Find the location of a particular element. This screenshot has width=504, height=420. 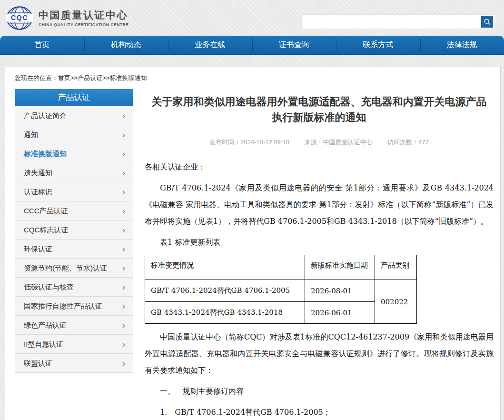

logo-title-en: CHINA QUALITY CERTIFICATION CENTRE is located at coordinates (84, 25).